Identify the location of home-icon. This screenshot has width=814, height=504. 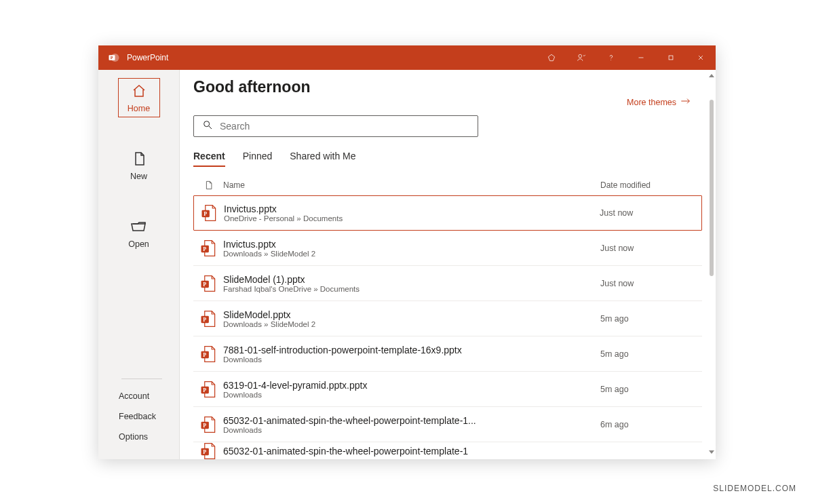
(139, 94).